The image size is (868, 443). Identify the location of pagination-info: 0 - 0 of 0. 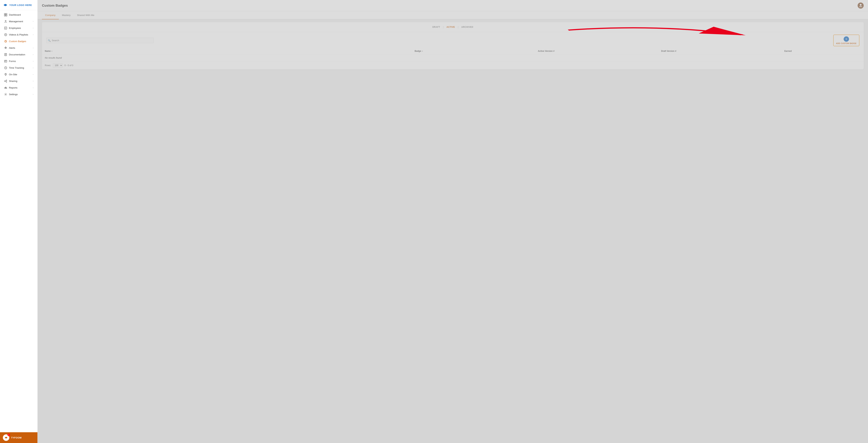
(69, 65).